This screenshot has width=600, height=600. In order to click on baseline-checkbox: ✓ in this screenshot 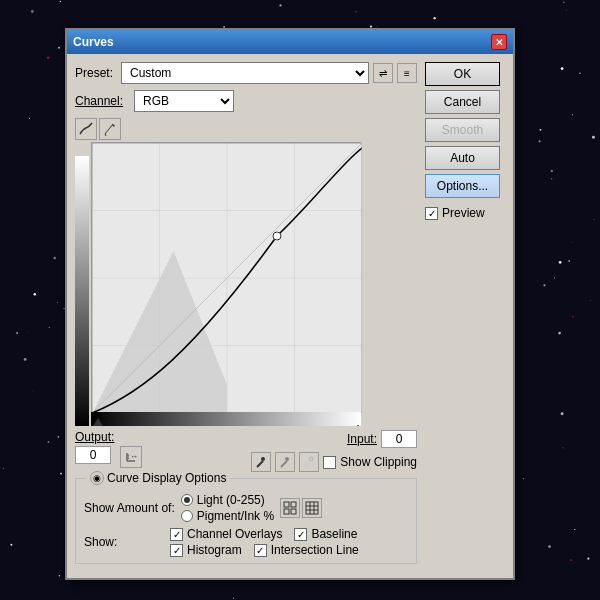, I will do `click(300, 534)`.